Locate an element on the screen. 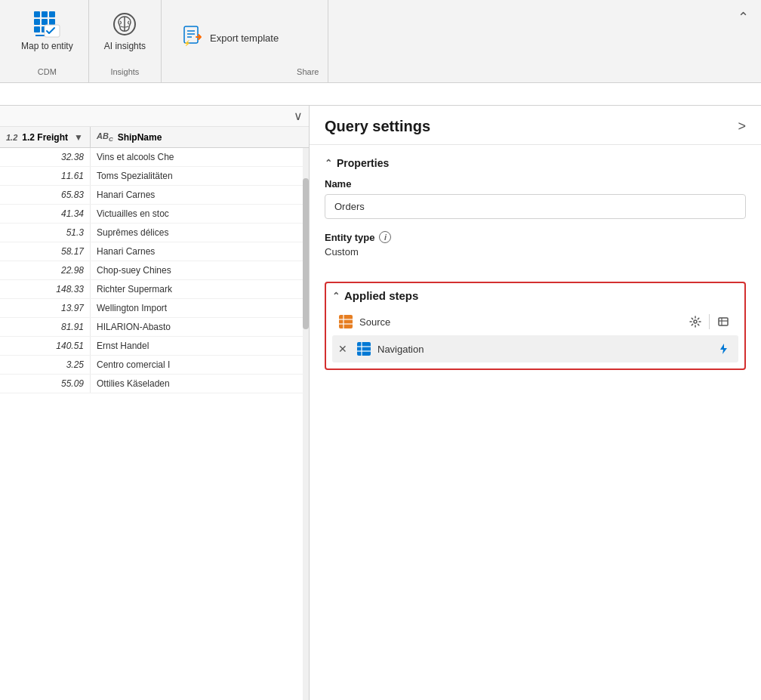 This screenshot has width=761, height=700. step-navigation-actions is located at coordinates (723, 349).